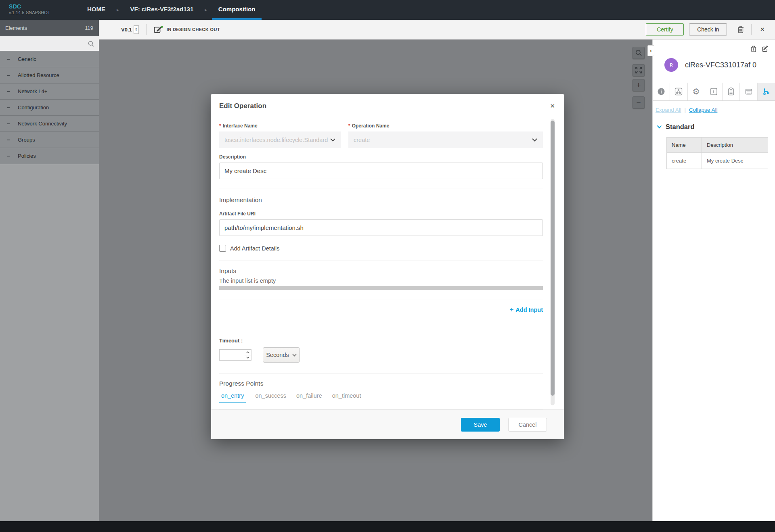  What do you see at coordinates (679, 92) in the screenshot?
I see `molecule-icon` at bounding box center [679, 92].